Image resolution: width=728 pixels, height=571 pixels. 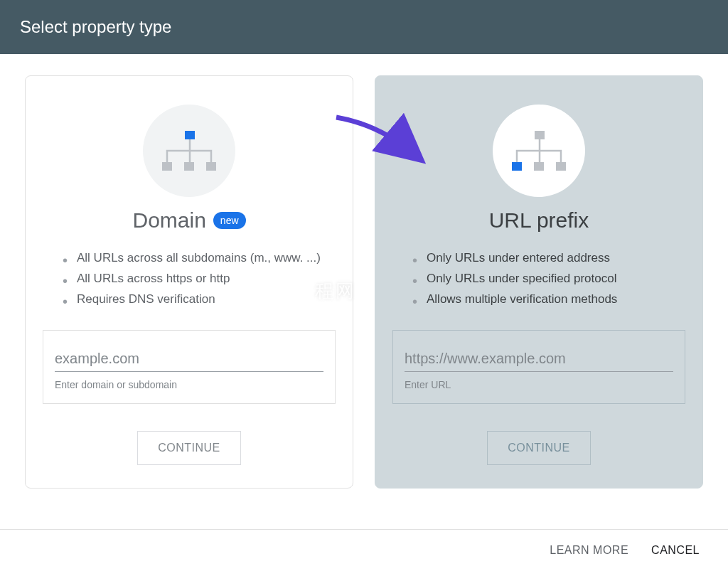 What do you see at coordinates (189, 151) in the screenshot?
I see `domain-hierarchy-icon` at bounding box center [189, 151].